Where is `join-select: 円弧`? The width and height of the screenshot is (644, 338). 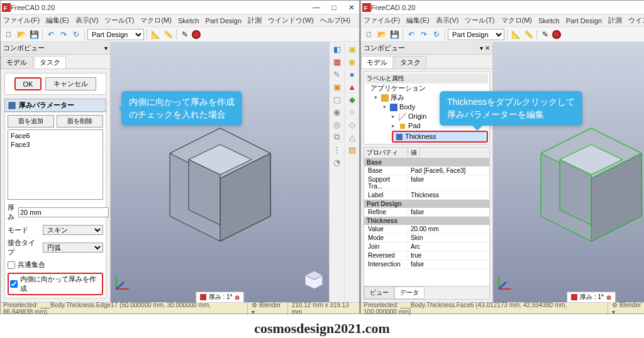
join-select: 円弧 is located at coordinates (73, 248).